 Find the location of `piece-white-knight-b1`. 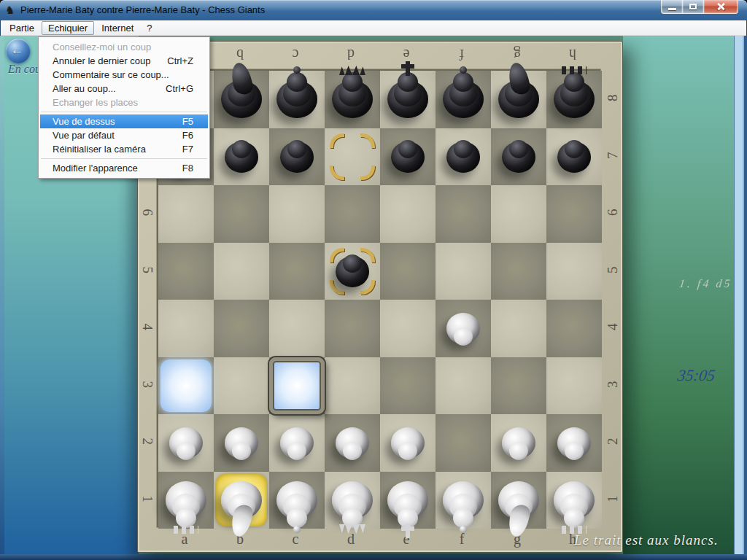

piece-white-knight-b1 is located at coordinates (241, 500).